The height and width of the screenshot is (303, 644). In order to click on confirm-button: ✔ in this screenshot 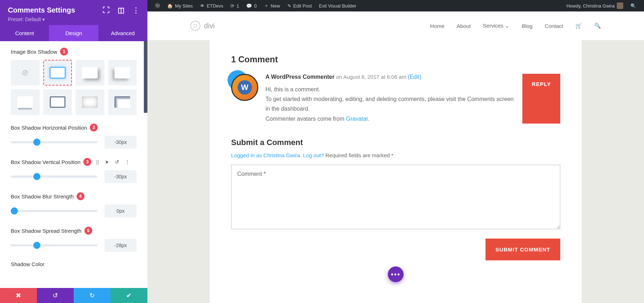, I will do `click(129, 295)`.